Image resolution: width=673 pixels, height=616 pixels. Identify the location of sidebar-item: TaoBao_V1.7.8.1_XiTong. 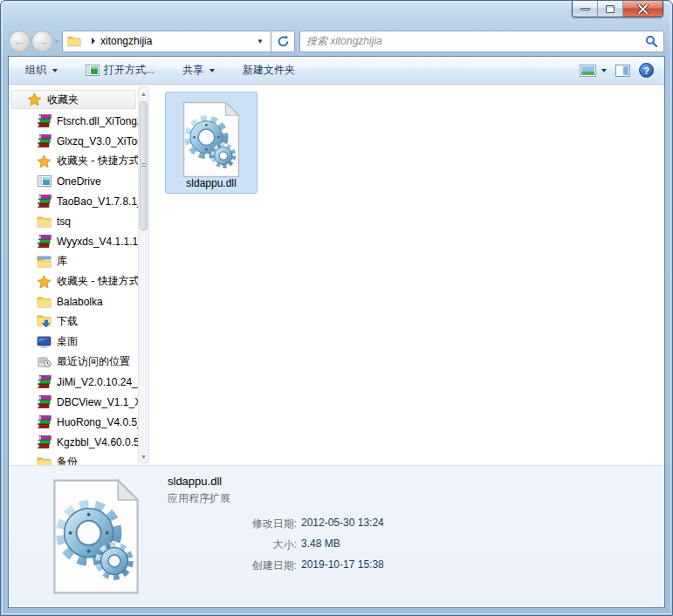
(73, 201).